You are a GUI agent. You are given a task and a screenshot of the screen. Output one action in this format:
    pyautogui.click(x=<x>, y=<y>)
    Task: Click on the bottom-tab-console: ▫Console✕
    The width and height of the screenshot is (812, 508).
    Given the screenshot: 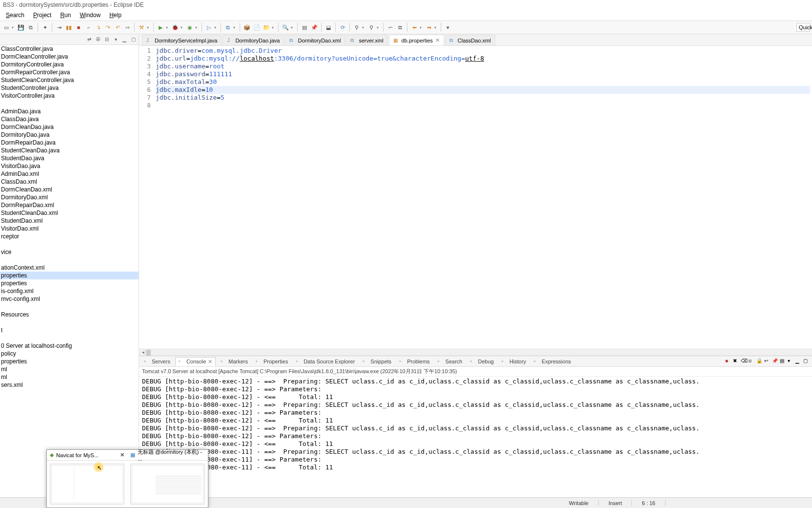 What is the action you would take?
    pyautogui.click(x=195, y=361)
    